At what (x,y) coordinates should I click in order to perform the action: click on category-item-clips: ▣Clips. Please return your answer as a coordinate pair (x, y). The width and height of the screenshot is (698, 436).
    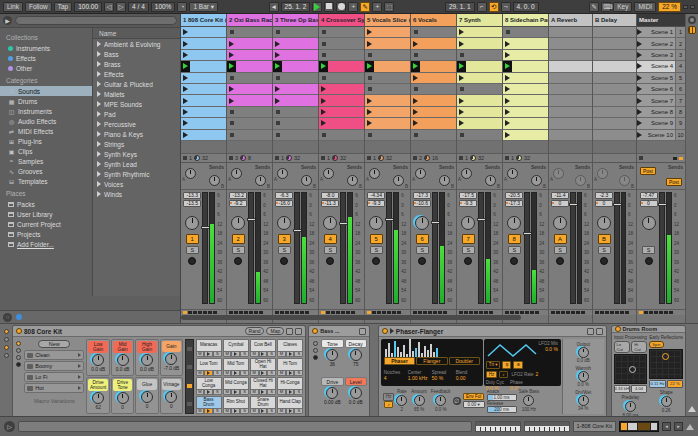
    Looking at the image, I should click on (46, 151).